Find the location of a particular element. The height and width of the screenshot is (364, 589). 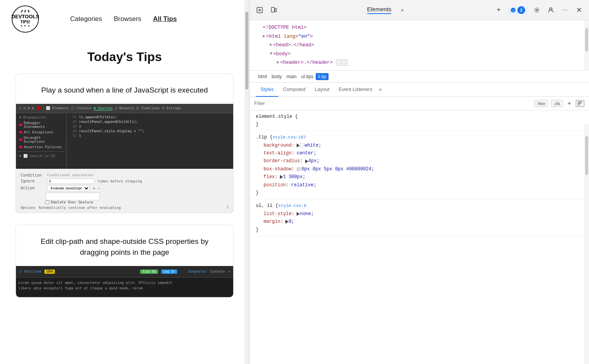

border-radius-triangle-icon is located at coordinates (307, 161).